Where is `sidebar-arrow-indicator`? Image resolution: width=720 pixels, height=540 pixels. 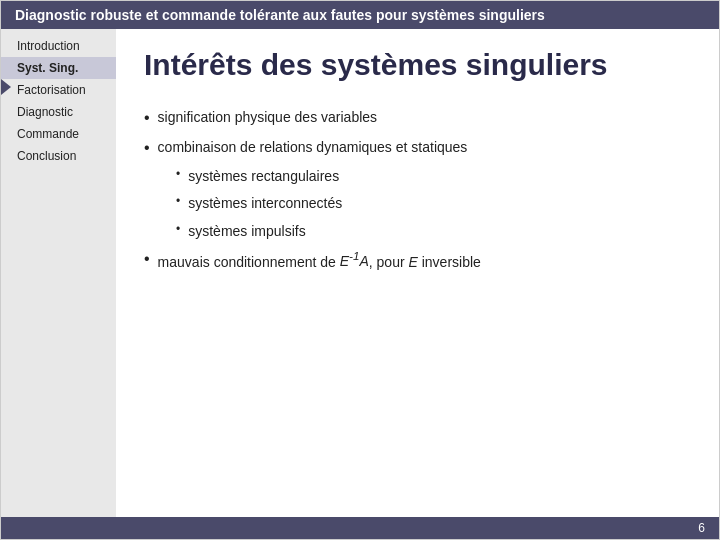 sidebar-arrow-indicator is located at coordinates (6, 87).